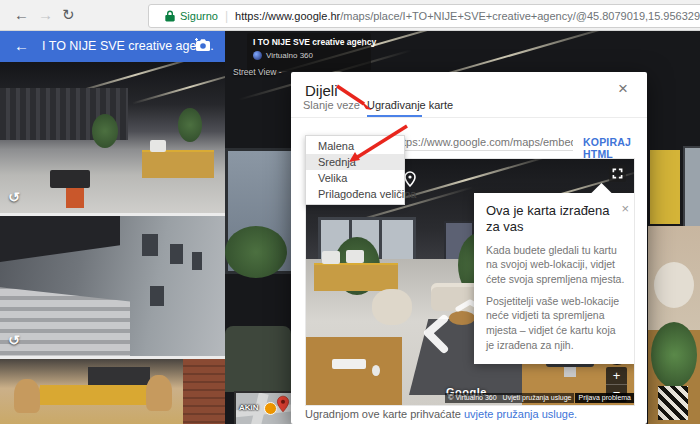 The width and height of the screenshot is (700, 424). I want to click on tab-embed-map: Ugrađivanje karte, so click(410, 105).